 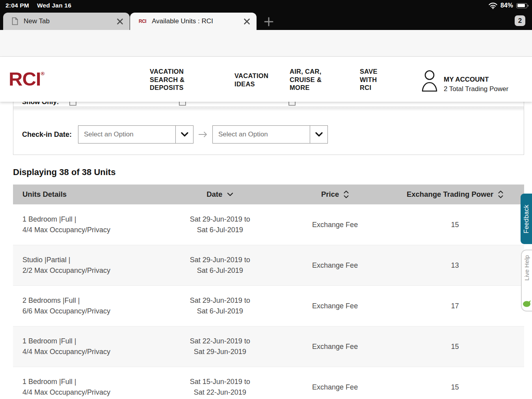 I want to click on date-cell: Sat 15-Jun-2019 toSat 22-Jun-2019, so click(x=220, y=387).